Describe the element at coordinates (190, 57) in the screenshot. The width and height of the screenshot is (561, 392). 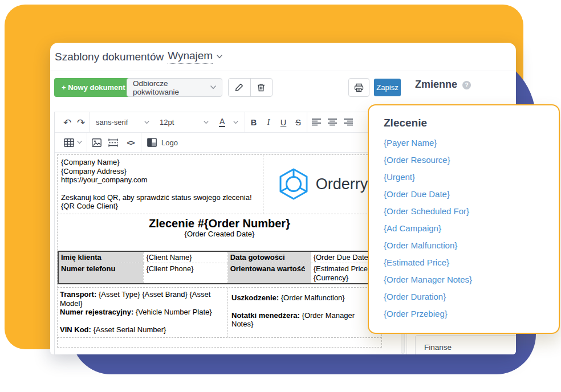
I see `template-group-dropdown: Wynajem` at that location.